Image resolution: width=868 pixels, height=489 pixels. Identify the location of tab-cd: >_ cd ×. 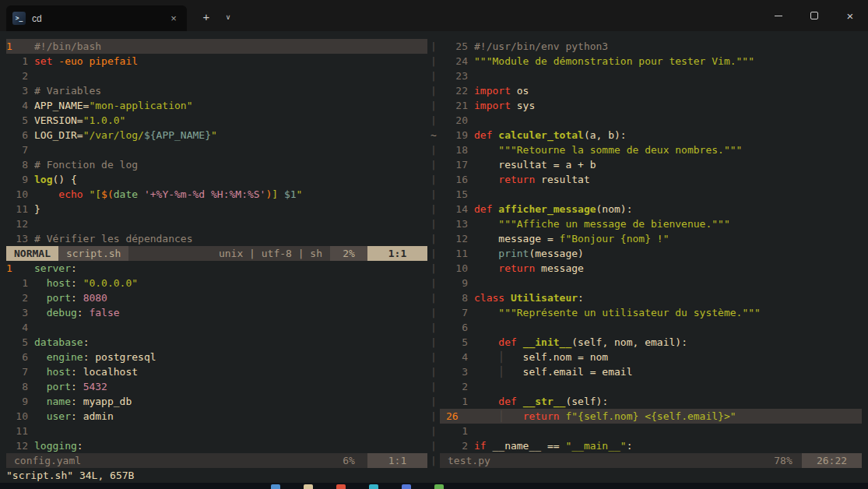
(97, 19).